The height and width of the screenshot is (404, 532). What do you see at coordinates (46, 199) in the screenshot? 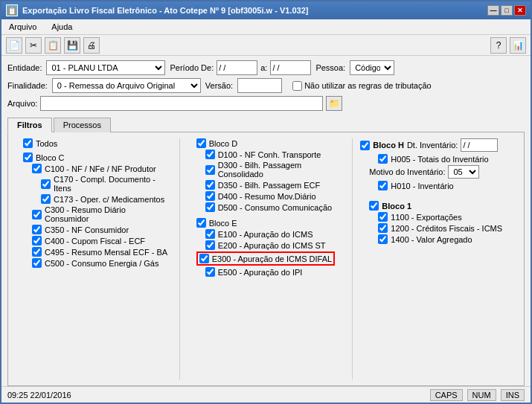
I see `c173-checkbox` at bounding box center [46, 199].